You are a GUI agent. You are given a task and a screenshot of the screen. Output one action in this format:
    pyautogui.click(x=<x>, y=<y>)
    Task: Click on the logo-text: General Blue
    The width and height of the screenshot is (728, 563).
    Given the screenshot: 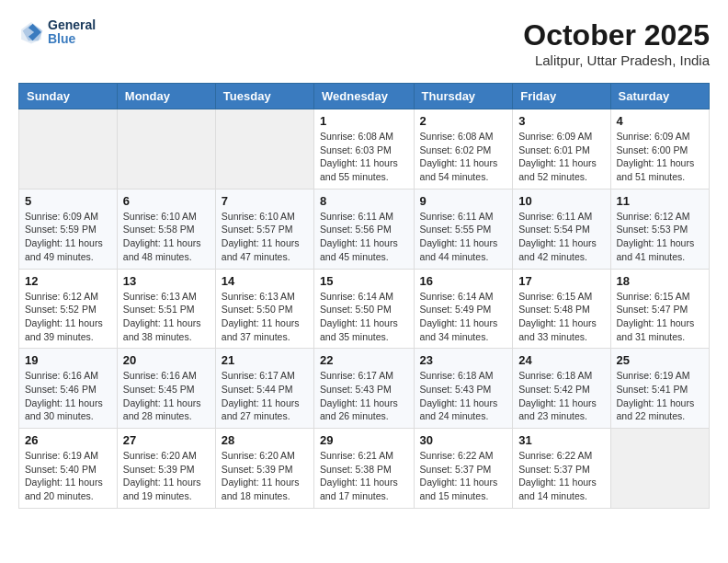 What is the action you would take?
    pyautogui.click(x=72, y=33)
    